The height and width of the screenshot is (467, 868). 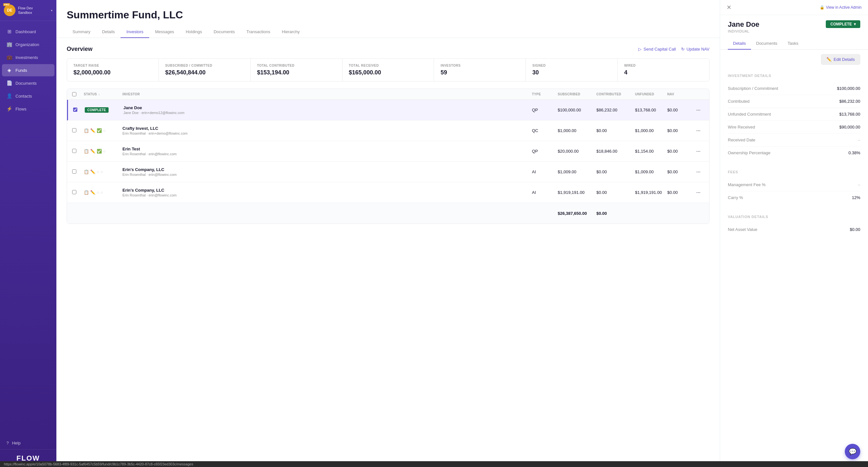 I want to click on investor-email: Erin Rosenthal · erin@flowinc.com, so click(x=324, y=175).